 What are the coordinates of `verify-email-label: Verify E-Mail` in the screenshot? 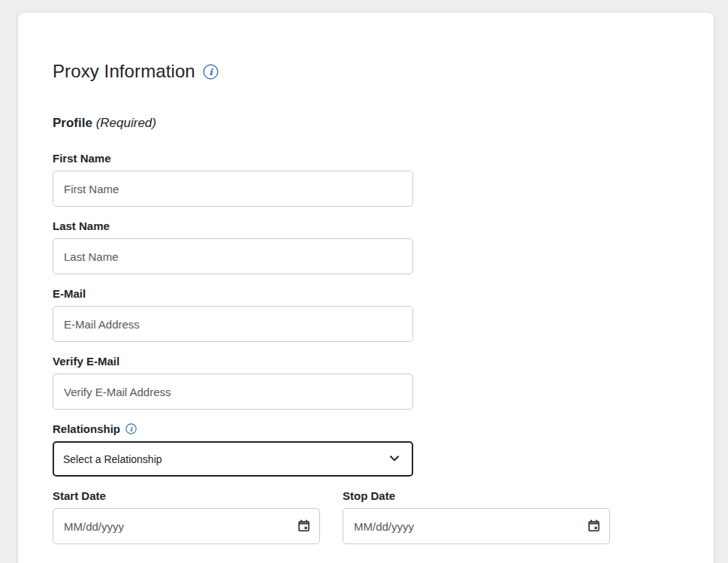 It's located at (233, 361).